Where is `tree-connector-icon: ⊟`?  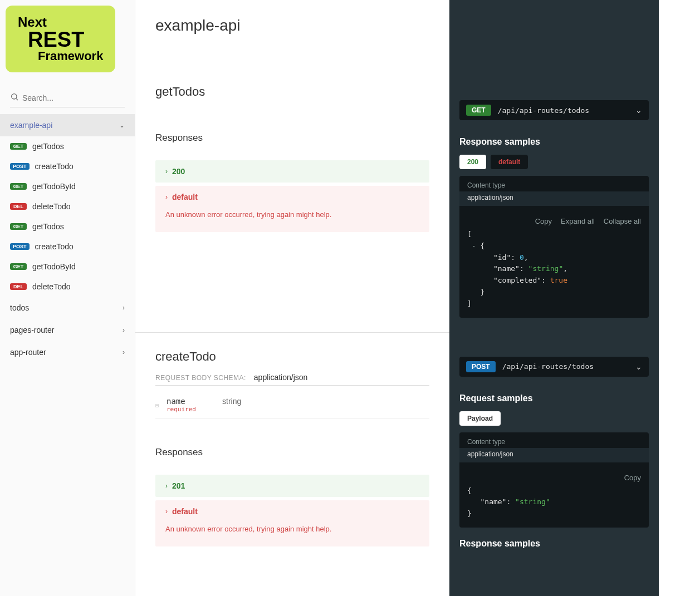 tree-connector-icon: ⊟ is located at coordinates (157, 405).